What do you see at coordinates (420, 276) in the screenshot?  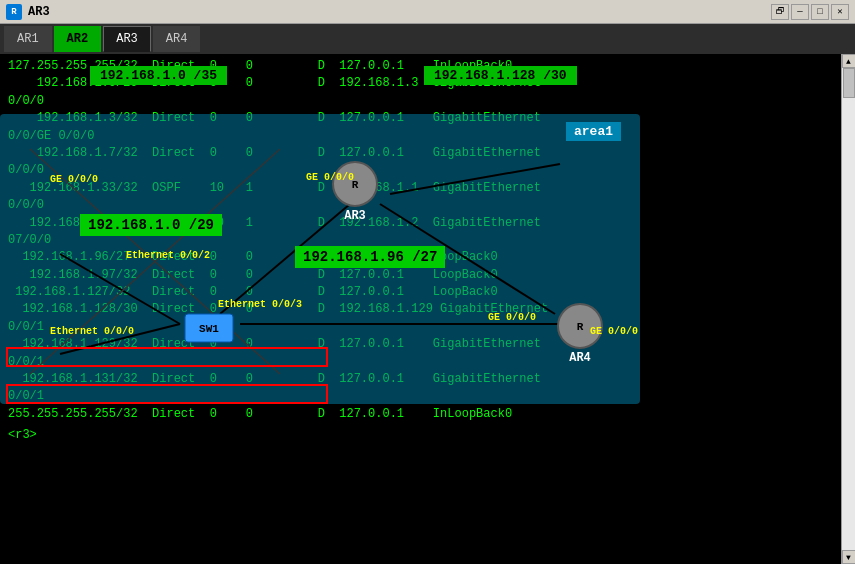 I see `route-line-13: 192.168.1.97/32 Direct 0 0 D 127.0.0.1 L…` at bounding box center [420, 276].